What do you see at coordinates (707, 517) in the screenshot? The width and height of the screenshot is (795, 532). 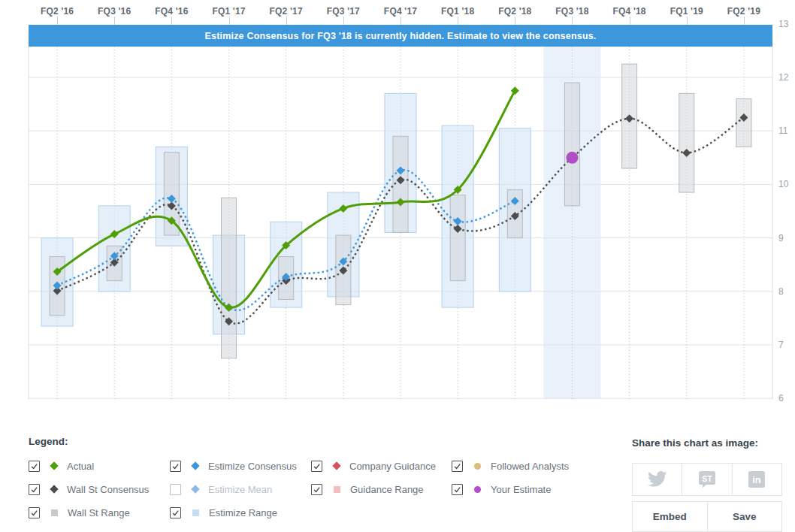 I see `share-action-buttons: EmbedSave` at bounding box center [707, 517].